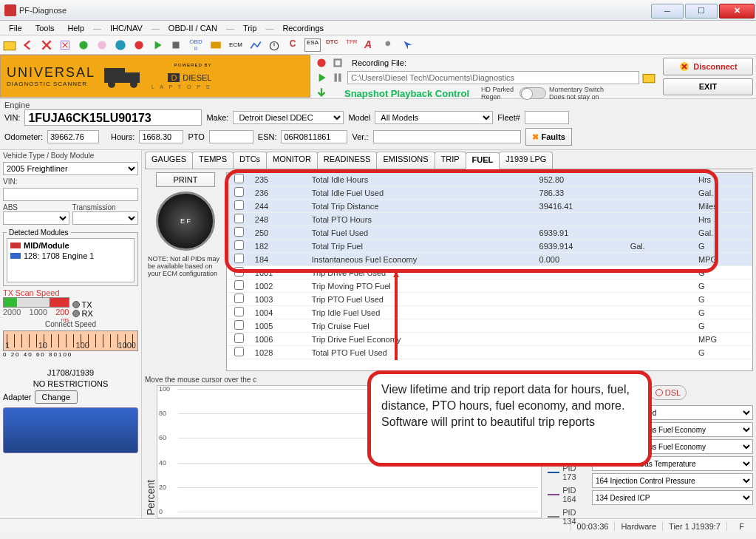 The image size is (756, 539). Describe the element at coordinates (649, 78) in the screenshot. I see `folder-open-icon` at that location.